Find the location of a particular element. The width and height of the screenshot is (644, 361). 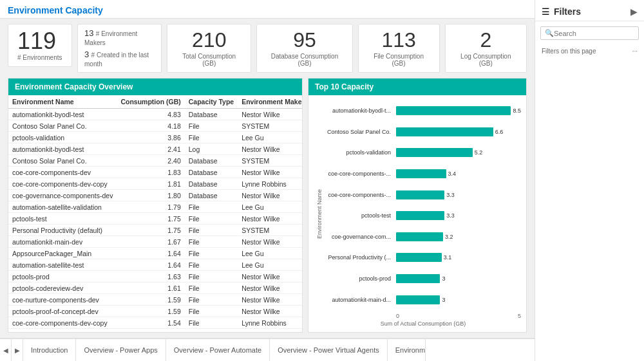

chart-bar-label: pctools-test is located at coordinates (359, 216).